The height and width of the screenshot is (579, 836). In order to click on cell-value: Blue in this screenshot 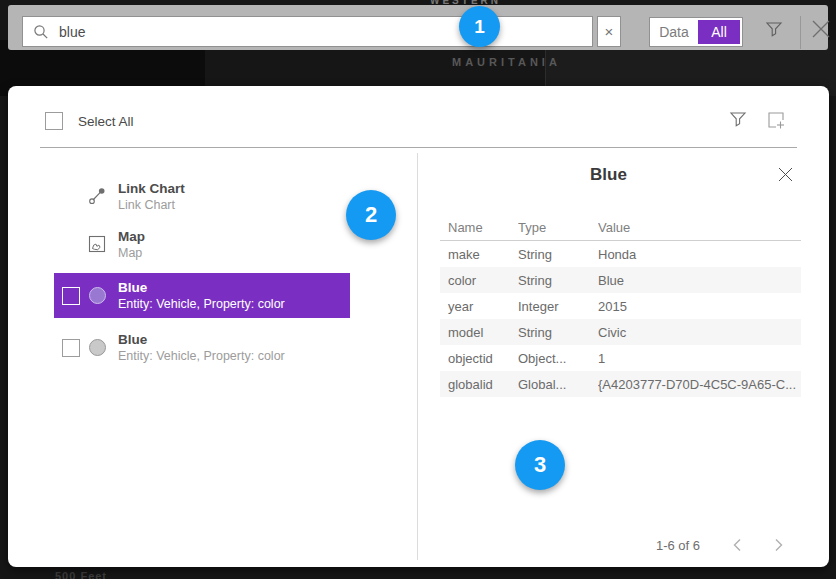, I will do `click(700, 280)`.